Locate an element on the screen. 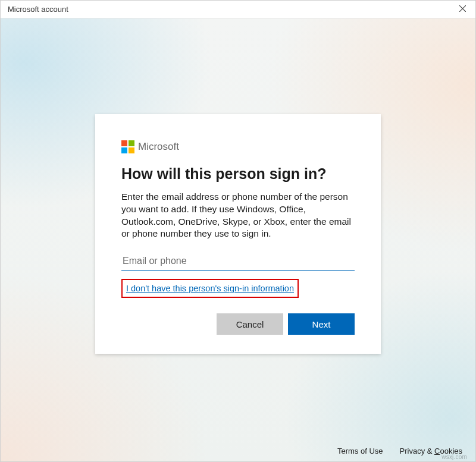  close-icon is located at coordinates (463, 10).